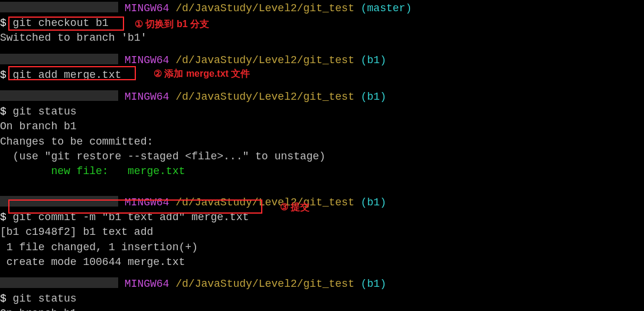 Image resolution: width=644 pixels, height=311 pixels. I want to click on output-changes: Changes to be committed:, so click(322, 142).